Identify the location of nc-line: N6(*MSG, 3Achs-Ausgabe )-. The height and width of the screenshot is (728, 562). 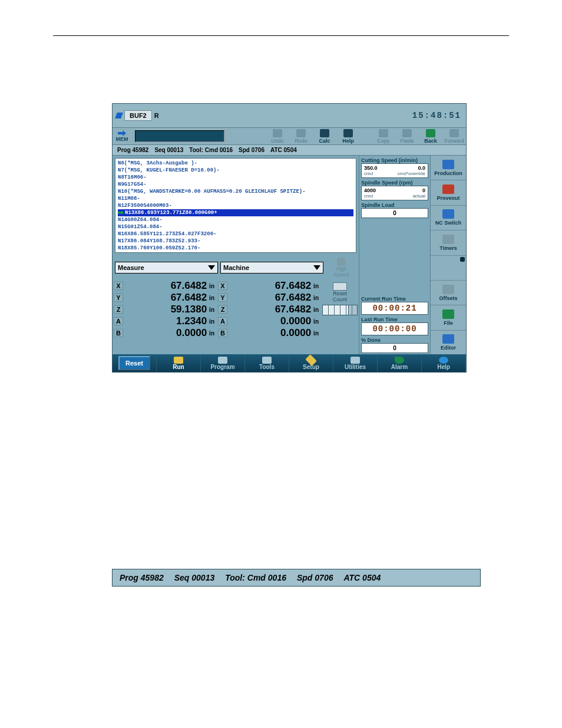
(236, 163).